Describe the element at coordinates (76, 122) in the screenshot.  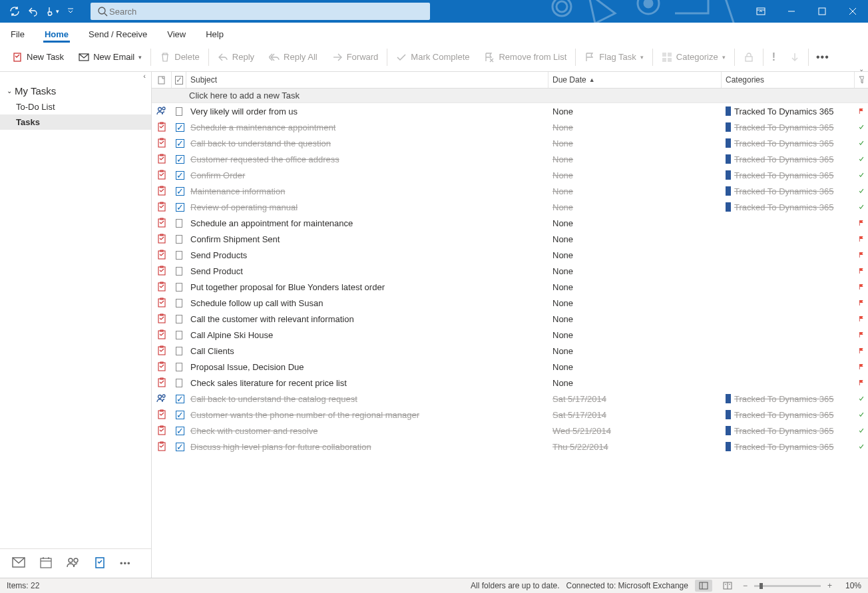
I see `sidebar-item-tasks: Tasks` at that location.